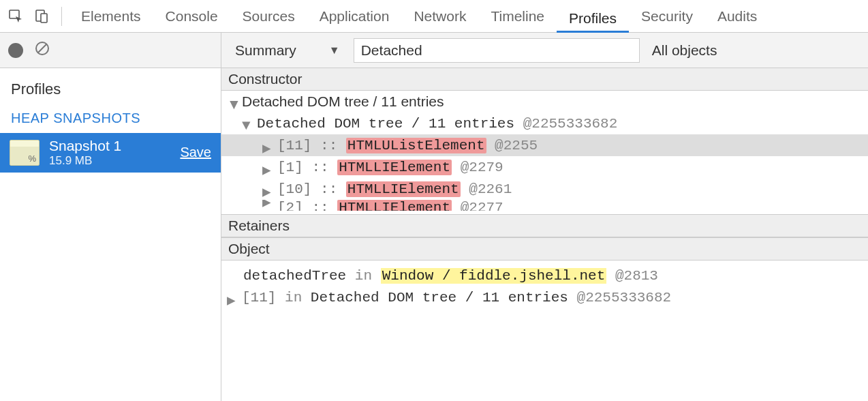 Image resolution: width=868 pixels, height=401 pixels. Describe the element at coordinates (494, 276) in the screenshot. I see `retainer-window: Window / fiddle.jshell.net` at that location.